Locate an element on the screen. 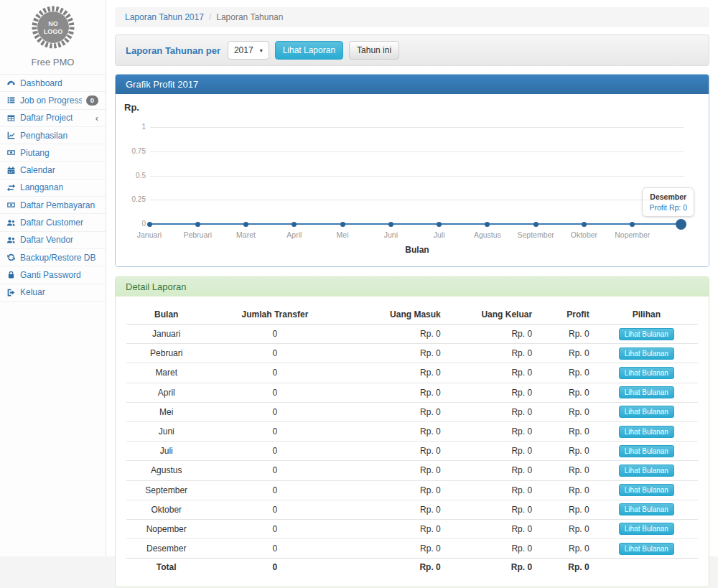  cell-bulan: Agustus is located at coordinates (167, 471).